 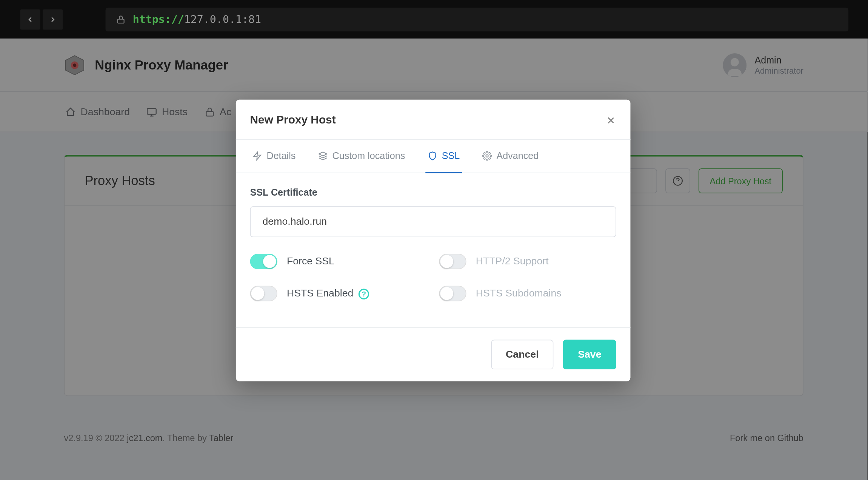 What do you see at coordinates (223, 20) in the screenshot?
I see `url-host: 127.0.0.1:81` at bounding box center [223, 20].